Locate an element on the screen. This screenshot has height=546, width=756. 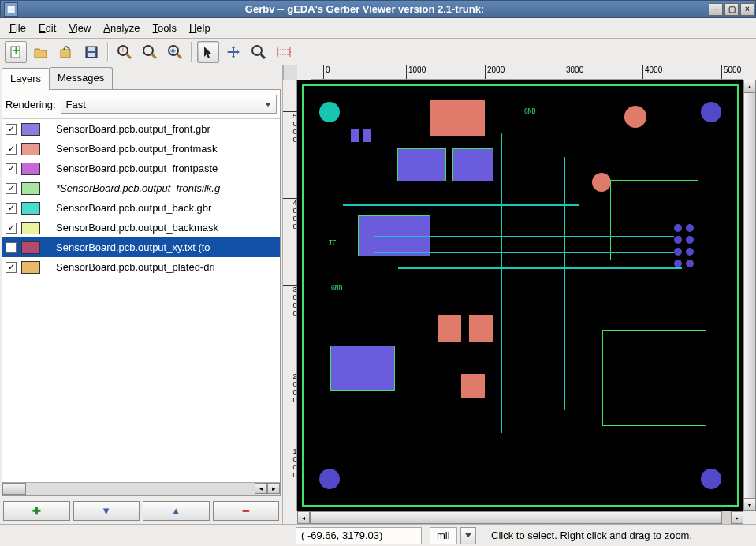
minus-icon: ━ is located at coordinates (246, 511).